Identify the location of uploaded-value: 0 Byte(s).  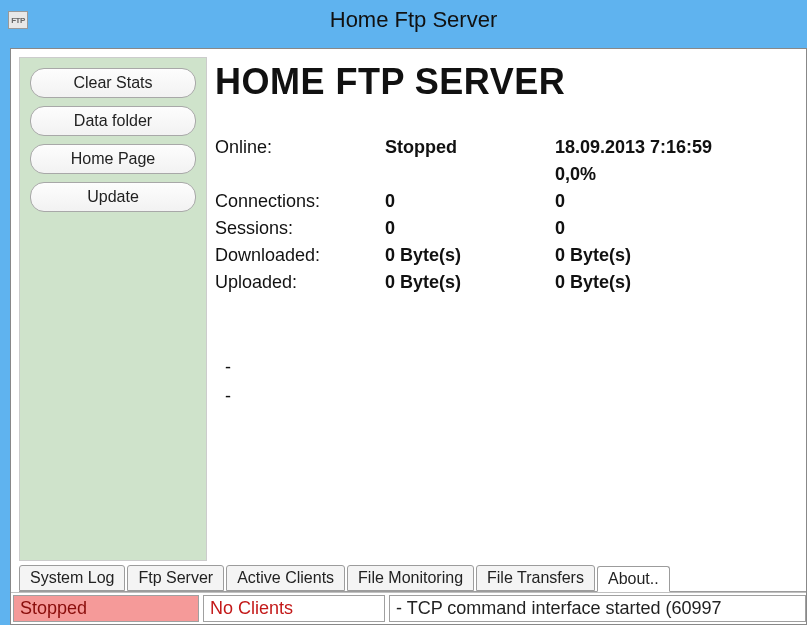
(470, 282).